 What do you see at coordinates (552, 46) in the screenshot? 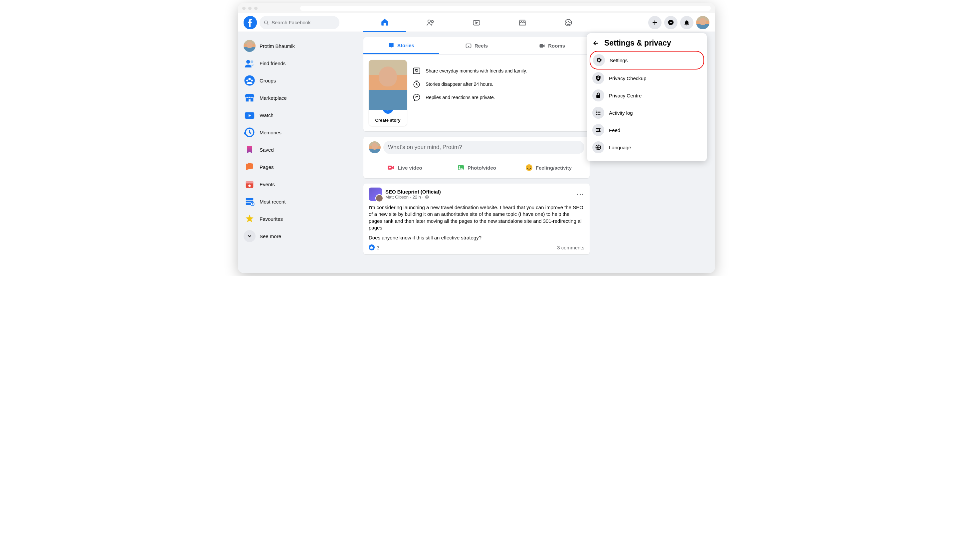
I see `tab-rooms: Rooms` at bounding box center [552, 46].